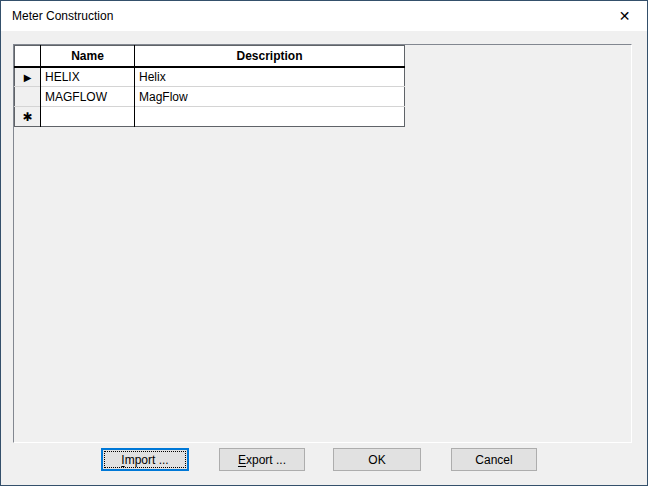  What do you see at coordinates (28, 97) in the screenshot?
I see `row-selector` at bounding box center [28, 97].